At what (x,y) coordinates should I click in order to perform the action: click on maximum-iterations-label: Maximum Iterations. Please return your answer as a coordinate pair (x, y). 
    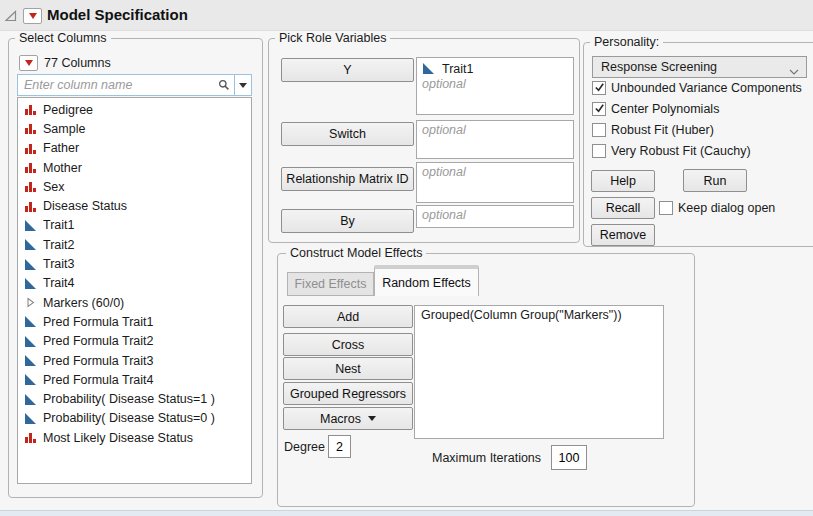
    Looking at the image, I should click on (486, 458).